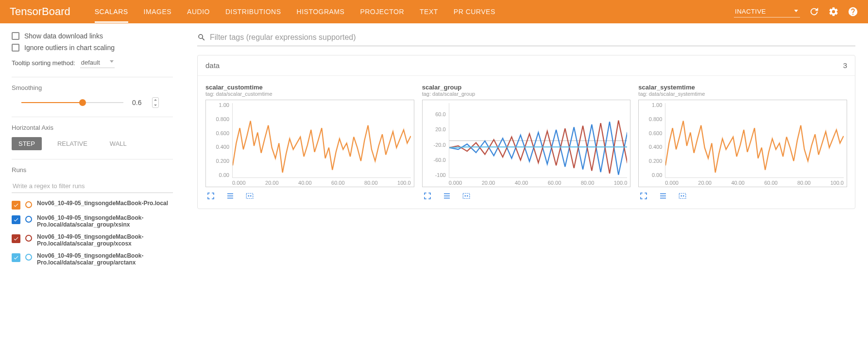 Image resolution: width=868 pixels, height=351 pixels. Describe the element at coordinates (16, 48) in the screenshot. I see `ignore-outliers-checkbox` at that location.